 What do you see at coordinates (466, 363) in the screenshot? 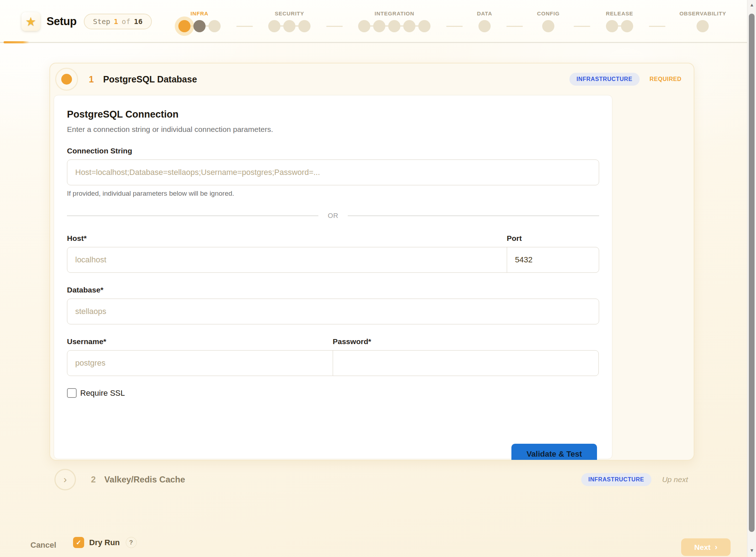
I see `password-input` at bounding box center [466, 363].